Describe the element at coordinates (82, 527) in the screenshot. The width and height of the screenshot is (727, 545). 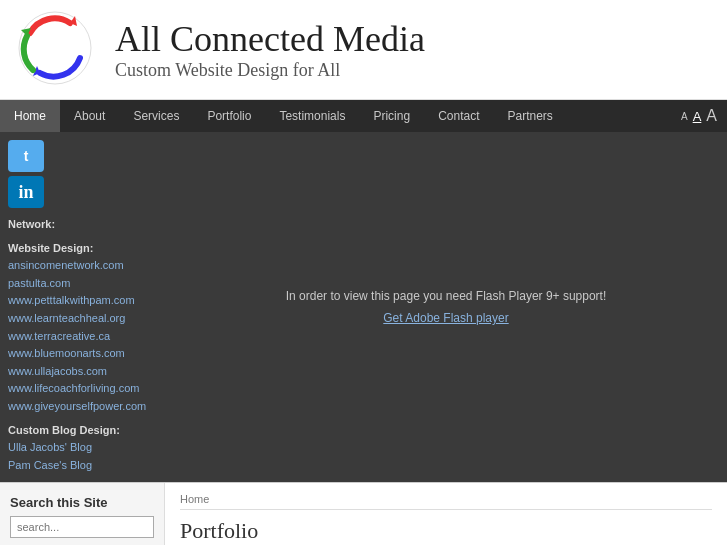
I see `search-input` at that location.